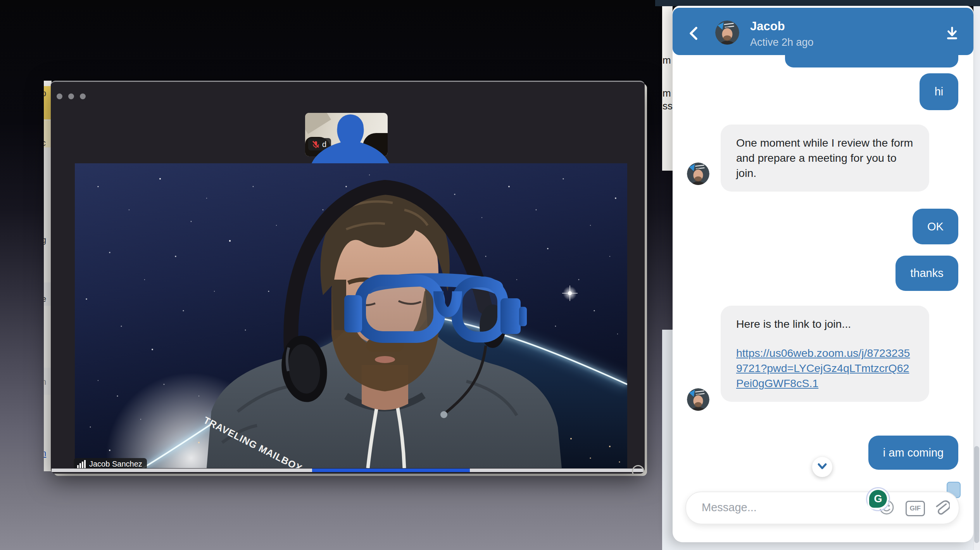 The image size is (980, 550). Describe the element at coordinates (316, 144) in the screenshot. I see `mic-slash-icon` at that location.